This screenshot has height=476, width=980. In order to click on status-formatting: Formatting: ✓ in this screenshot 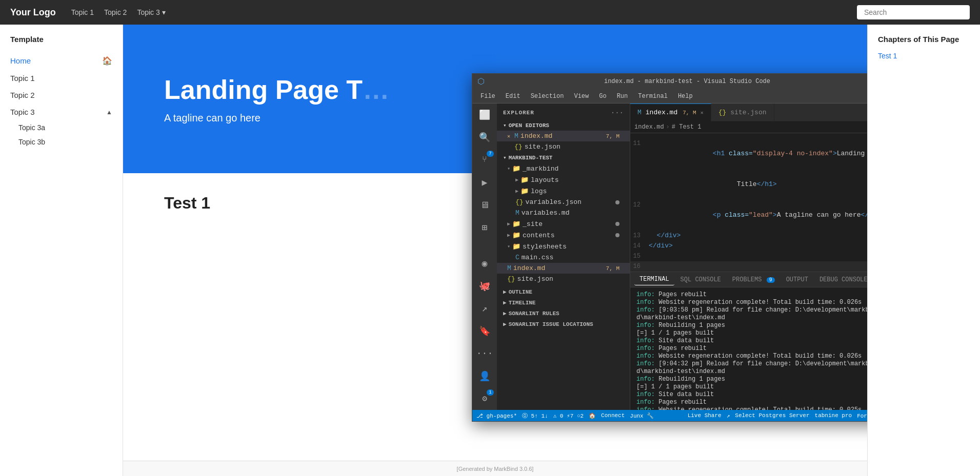, I will do `click(862, 416)`.